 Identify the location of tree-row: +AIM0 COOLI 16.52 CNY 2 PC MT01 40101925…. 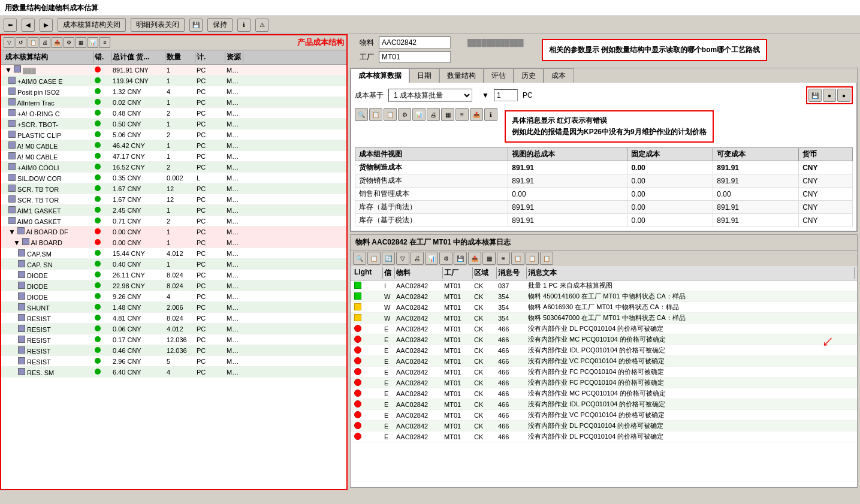
(174, 167).